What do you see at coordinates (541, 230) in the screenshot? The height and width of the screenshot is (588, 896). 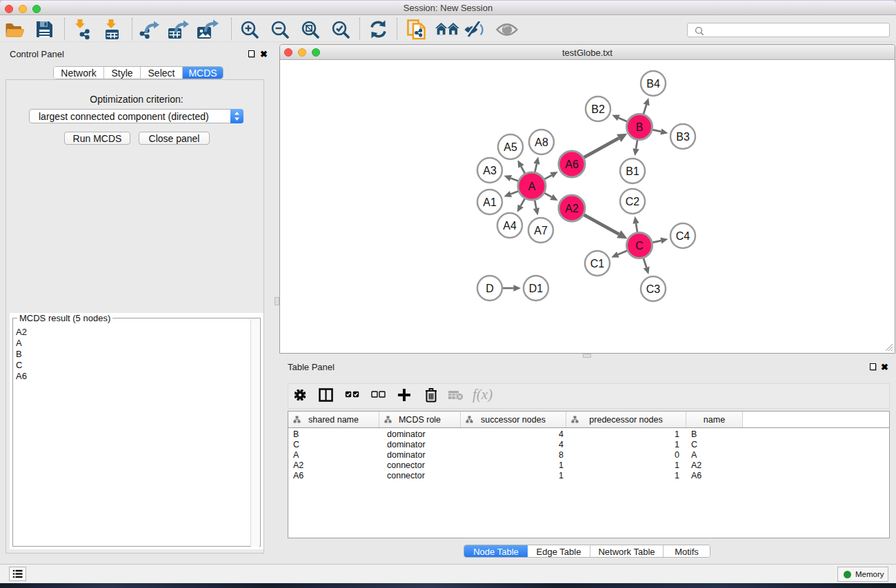 I see `svg-text: A7` at bounding box center [541, 230].